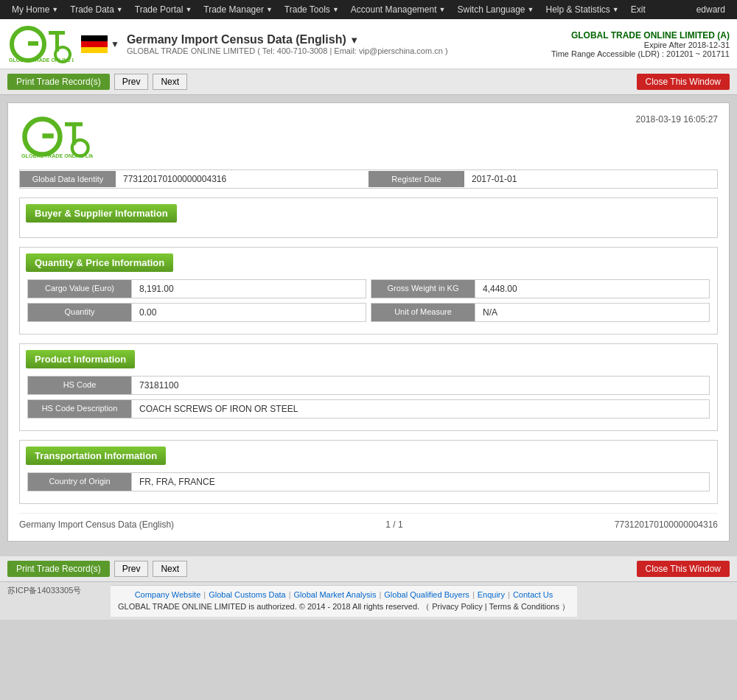  What do you see at coordinates (343, 607) in the screenshot?
I see `copyright-text: GLOBAL TRADE ONLINE LIMITED is authorize…` at bounding box center [343, 607].